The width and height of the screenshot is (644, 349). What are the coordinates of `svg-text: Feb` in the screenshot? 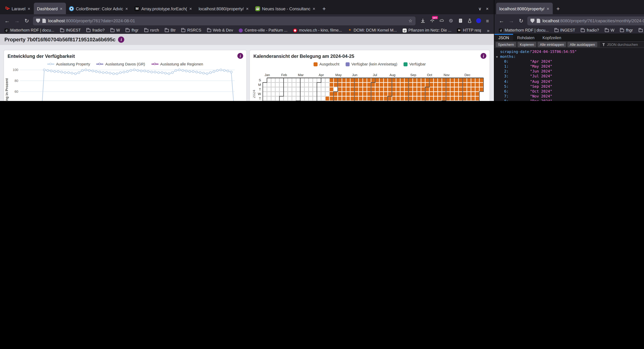 It's located at (284, 75).